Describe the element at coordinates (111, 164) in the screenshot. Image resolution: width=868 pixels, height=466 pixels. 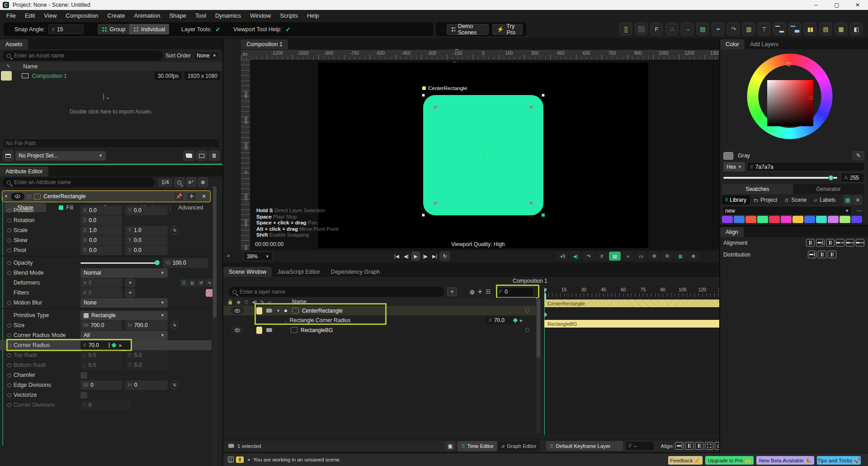
I see `panel-divider-accent` at that location.